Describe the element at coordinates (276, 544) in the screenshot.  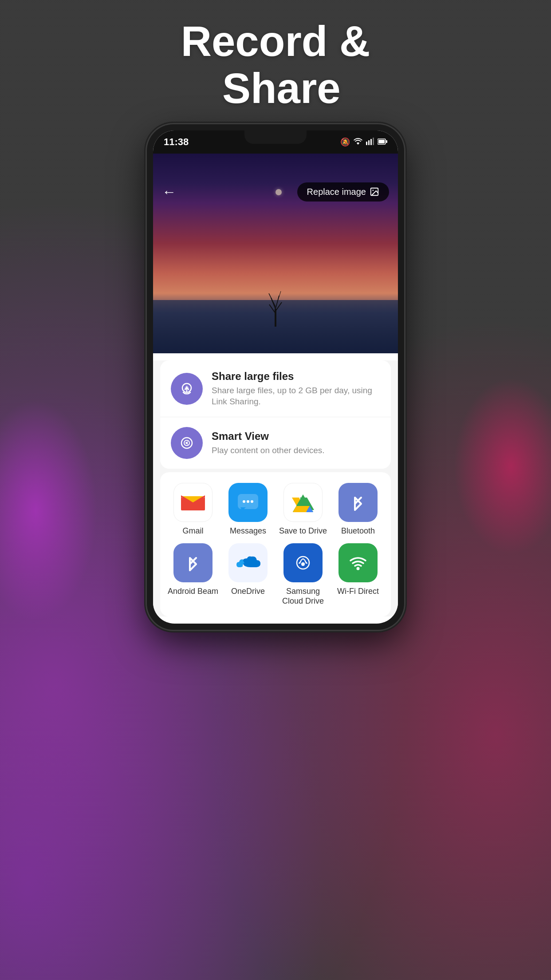
I see `apps-grid-card: Gmail` at that location.